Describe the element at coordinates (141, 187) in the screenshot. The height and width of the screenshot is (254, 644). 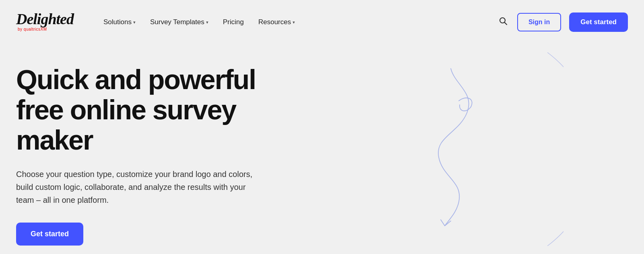
I see `hero-subtitle: Choose your question type, customize you…` at that location.